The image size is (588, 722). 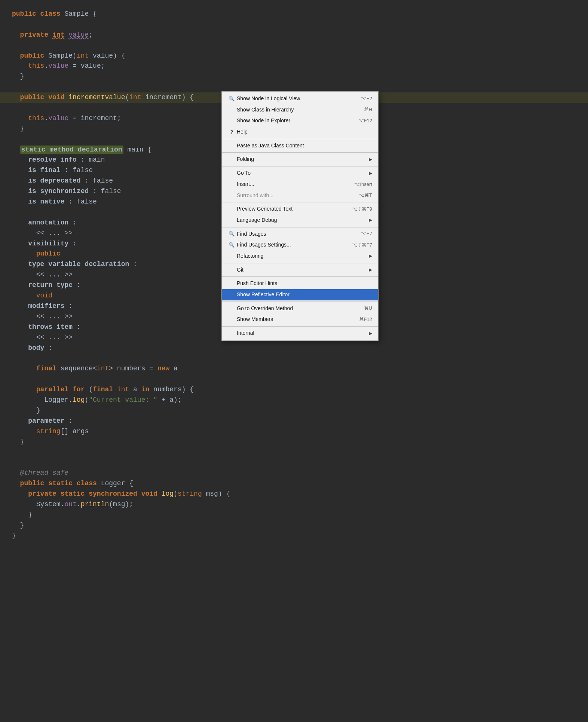 What do you see at coordinates (363, 184) in the screenshot?
I see `menu-shortcut: ⌥Insert` at bounding box center [363, 184].